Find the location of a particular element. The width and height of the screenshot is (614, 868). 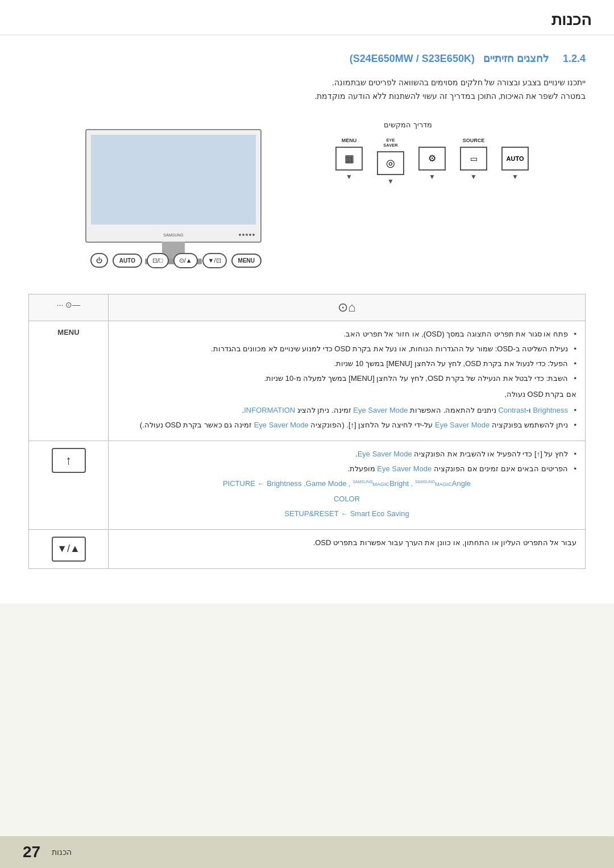

source-button-icon: ▭ is located at coordinates (474, 159).